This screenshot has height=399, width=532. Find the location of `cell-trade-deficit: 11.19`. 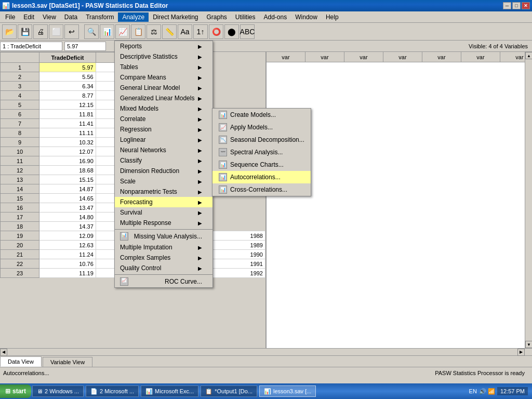

cell-trade-deficit: 11.19 is located at coordinates (68, 273).